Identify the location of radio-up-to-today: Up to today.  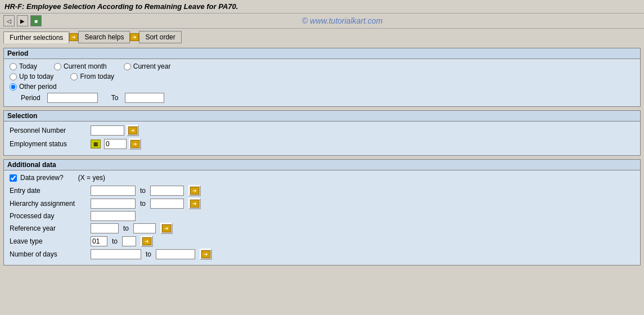
(31, 76).